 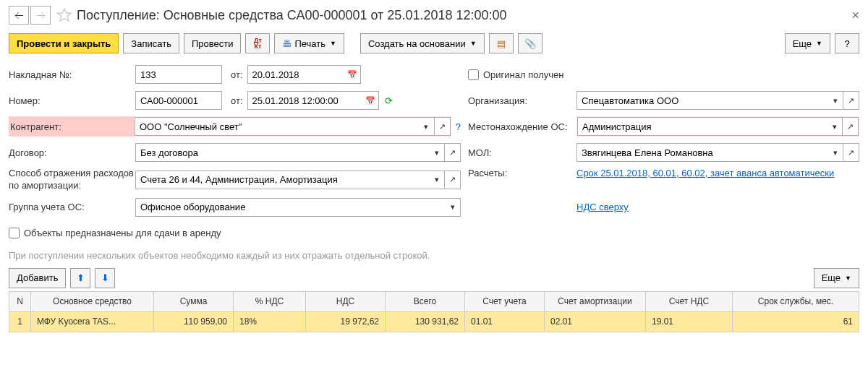 What do you see at coordinates (14, 233) in the screenshot?
I see `rent-checkbox` at bounding box center [14, 233].